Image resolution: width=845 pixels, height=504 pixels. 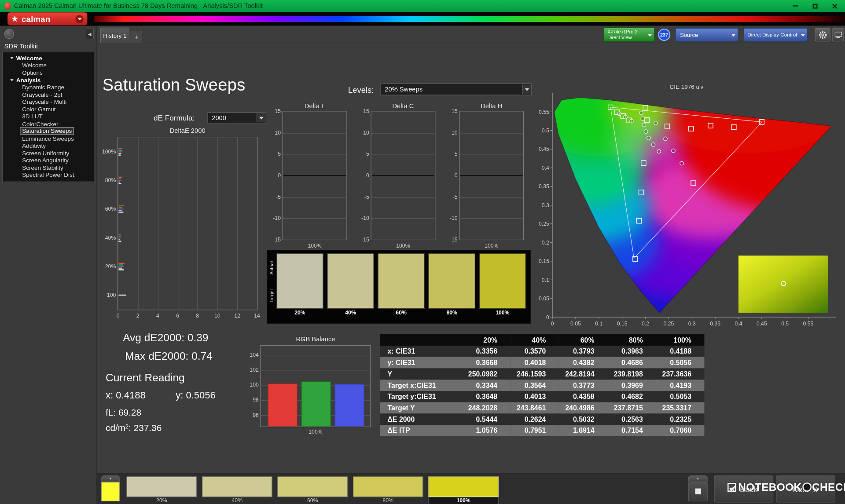 What do you see at coordinates (48, 58) in the screenshot?
I see `tree-section-welcome: Welcome` at bounding box center [48, 58].